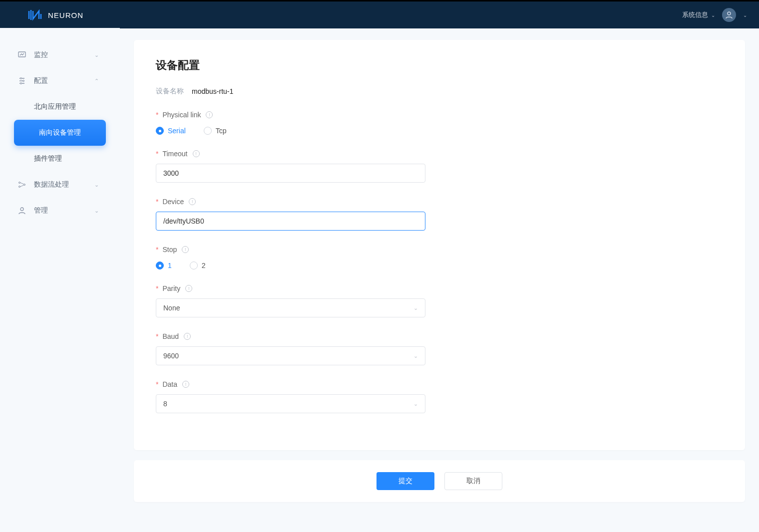 The height and width of the screenshot is (532, 759). I want to click on submit-button: 提交, so click(405, 481).